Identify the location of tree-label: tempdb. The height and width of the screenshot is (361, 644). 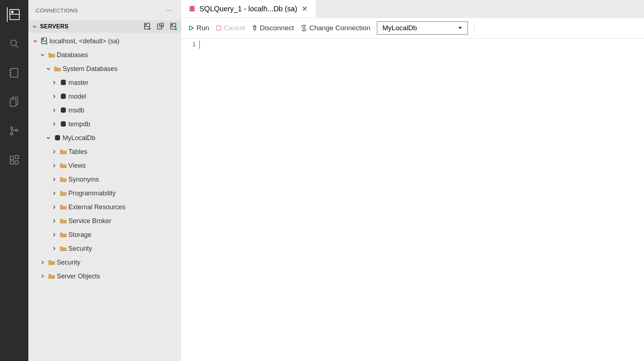
(125, 124).